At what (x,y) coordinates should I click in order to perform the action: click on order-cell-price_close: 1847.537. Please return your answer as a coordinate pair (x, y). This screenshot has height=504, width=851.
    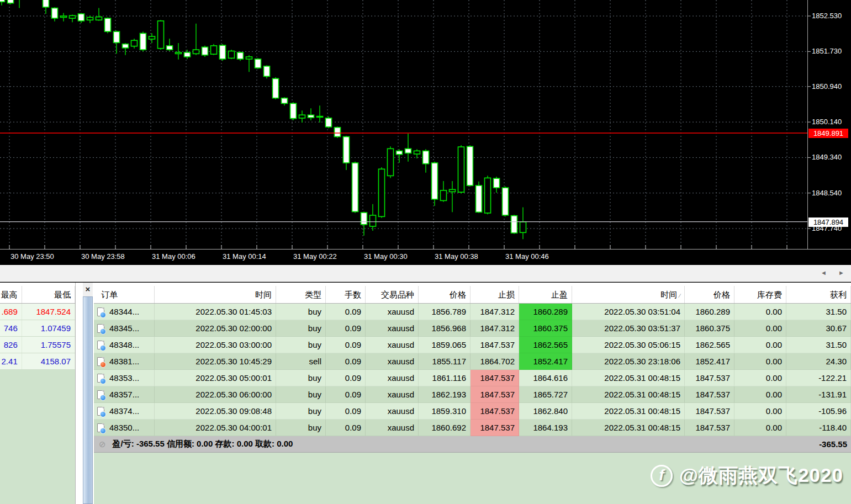
    Looking at the image, I should click on (710, 428).